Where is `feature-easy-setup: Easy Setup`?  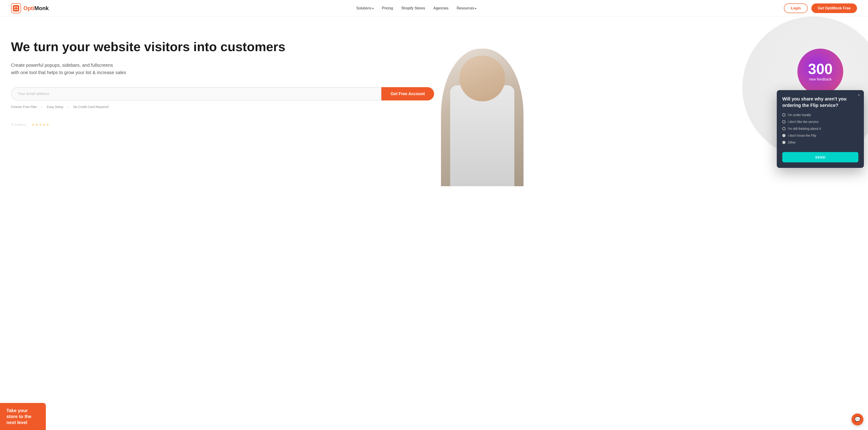 feature-easy-setup: Easy Setup is located at coordinates (55, 107).